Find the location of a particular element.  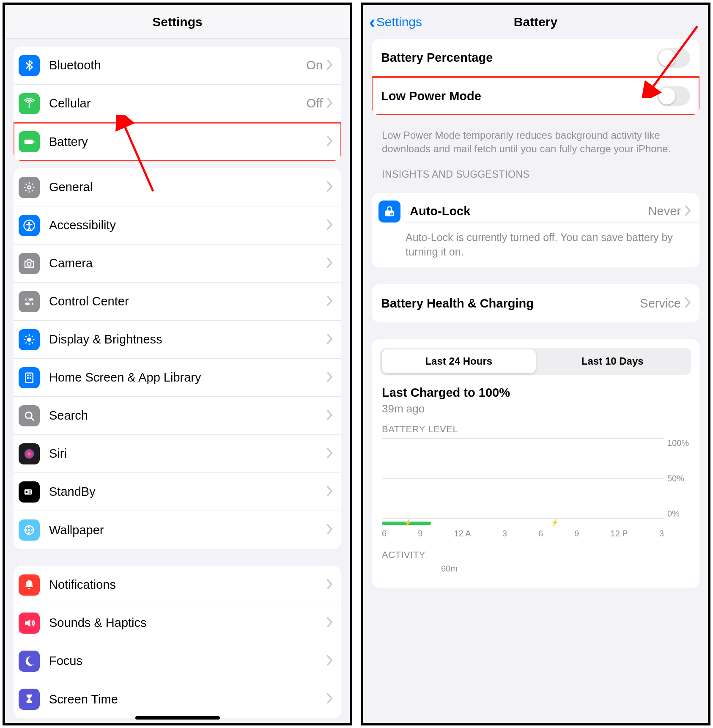

activity-title: ACTIVITY is located at coordinates (535, 555).